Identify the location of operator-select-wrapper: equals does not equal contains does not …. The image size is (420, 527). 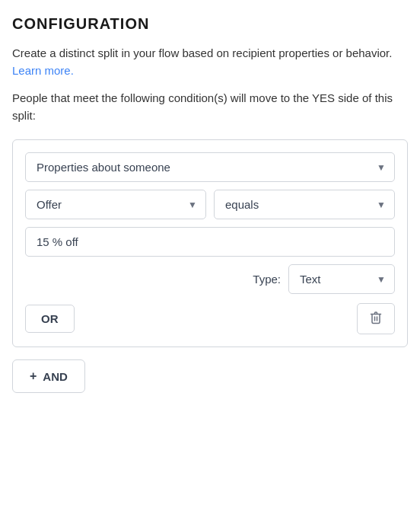
(304, 204).